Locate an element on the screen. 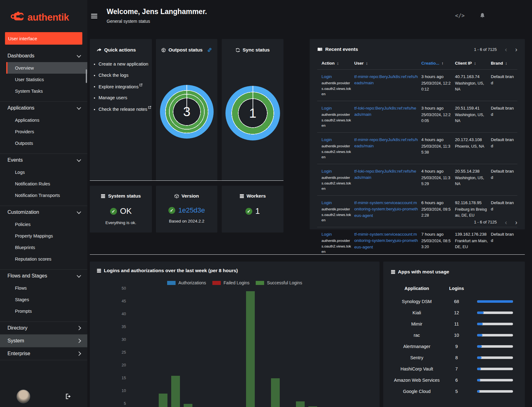  sidebar-item-property-mappings: Property Mappings is located at coordinates (44, 236).